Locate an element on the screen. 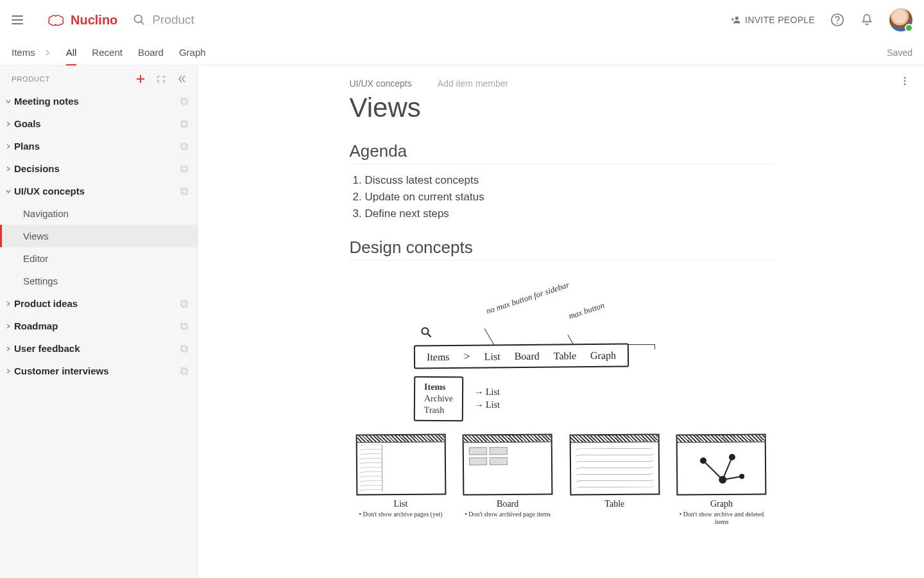 The width and height of the screenshot is (924, 578). sidebar-item: Goals is located at coordinates (99, 123).